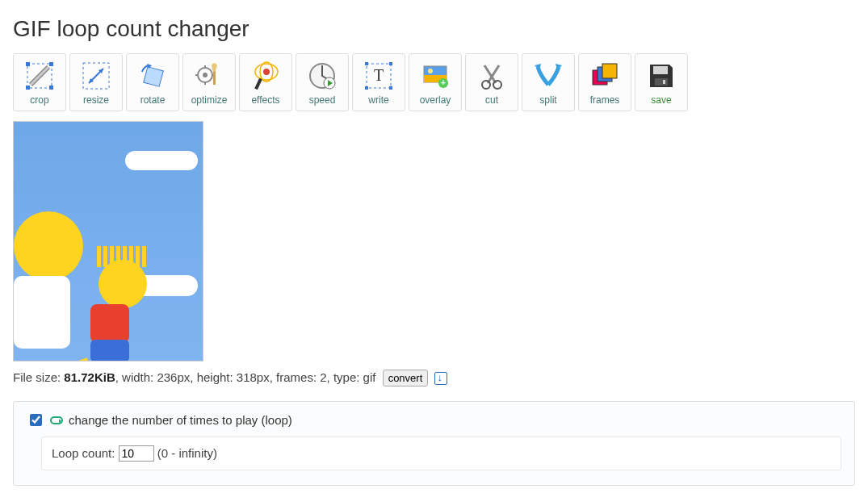 This screenshot has width=868, height=493. Describe the element at coordinates (434, 29) in the screenshot. I see `page-title: GIF loop count changer` at that location.